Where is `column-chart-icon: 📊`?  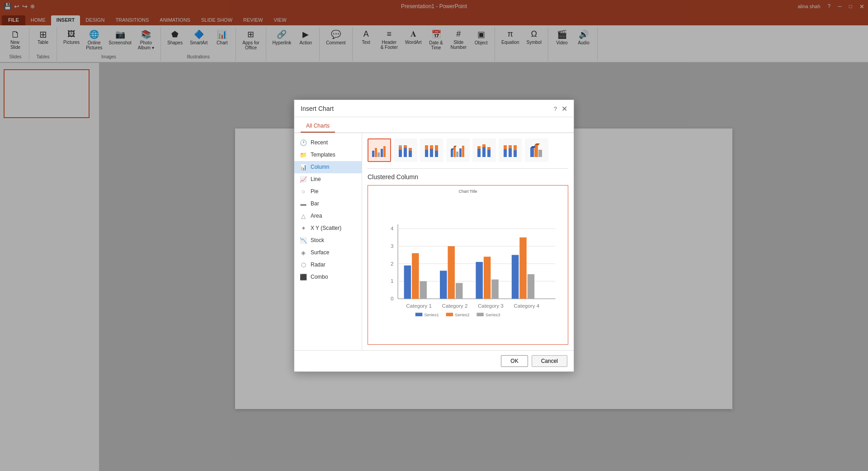 column-chart-icon: 📊 is located at coordinates (303, 167).